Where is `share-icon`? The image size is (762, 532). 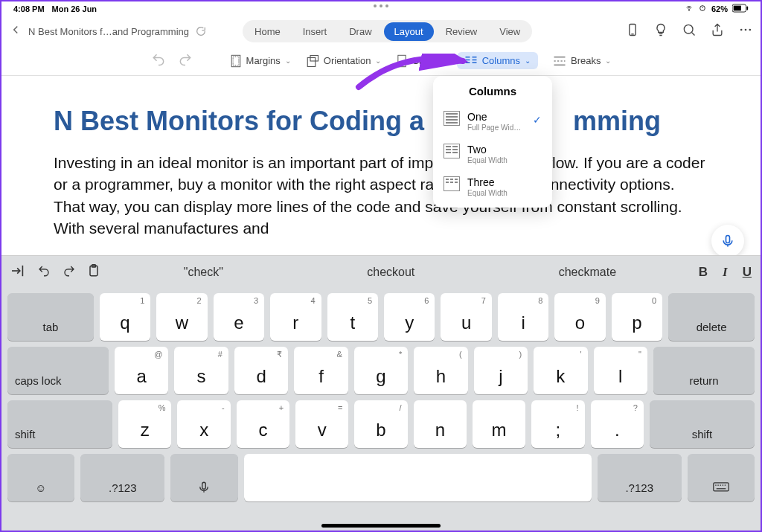
share-icon is located at coordinates (717, 31).